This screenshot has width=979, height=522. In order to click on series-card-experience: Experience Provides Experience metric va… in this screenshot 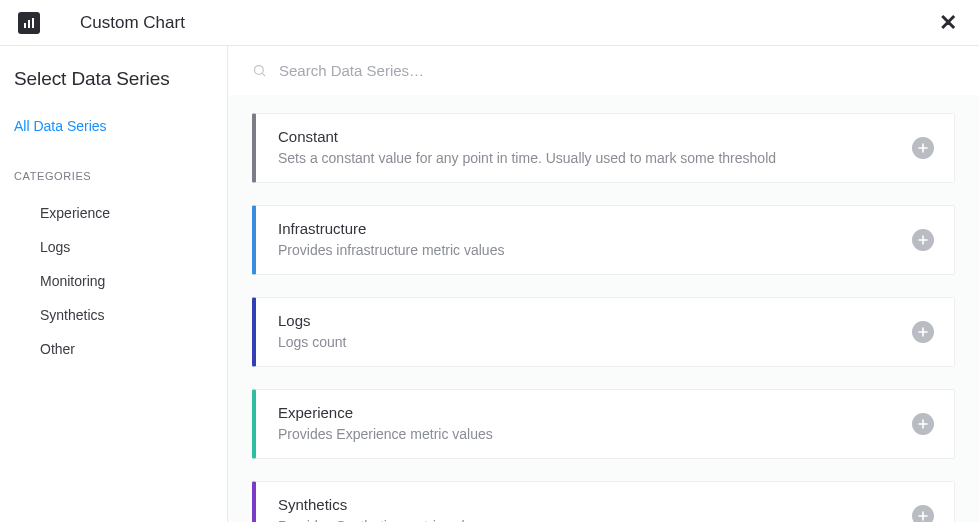, I will do `click(604, 424)`.